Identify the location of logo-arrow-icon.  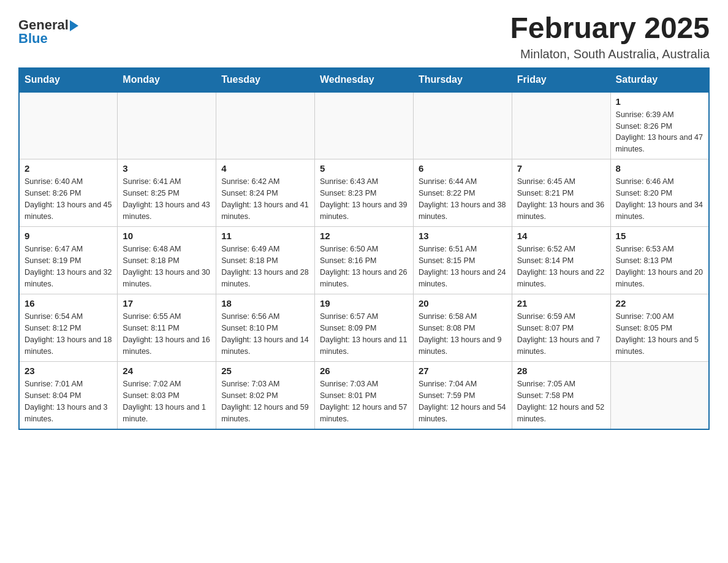
(74, 25).